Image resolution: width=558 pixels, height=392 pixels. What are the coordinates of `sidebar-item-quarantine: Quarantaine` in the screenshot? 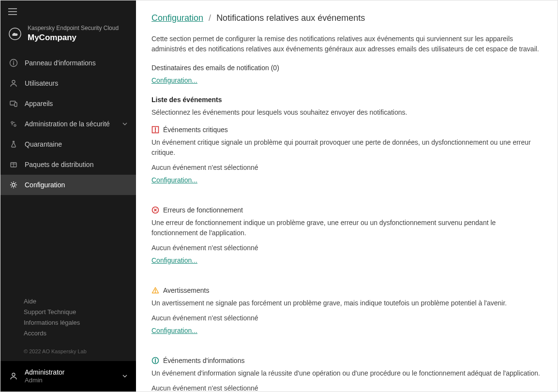 It's located at (68, 144).